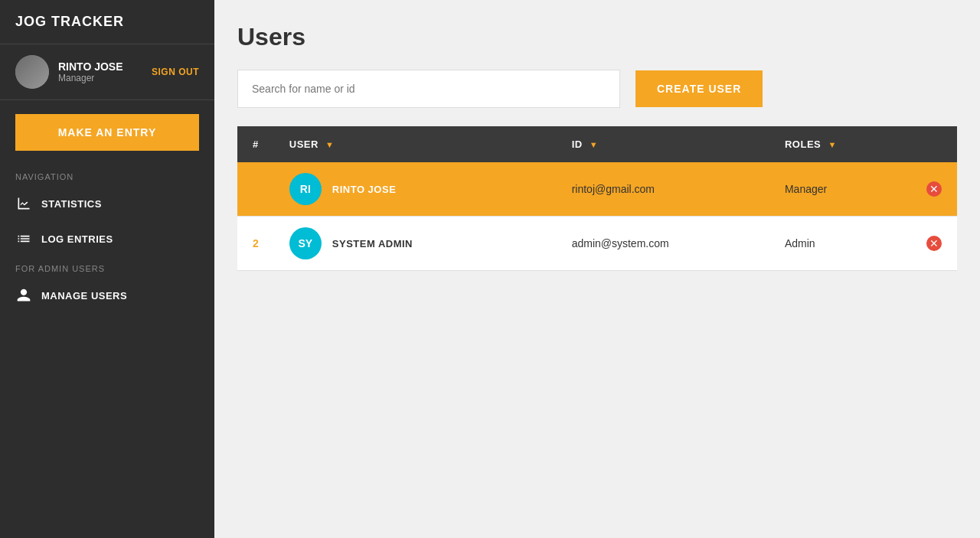 This screenshot has height=538, width=980. I want to click on user-role: Manager, so click(100, 78).